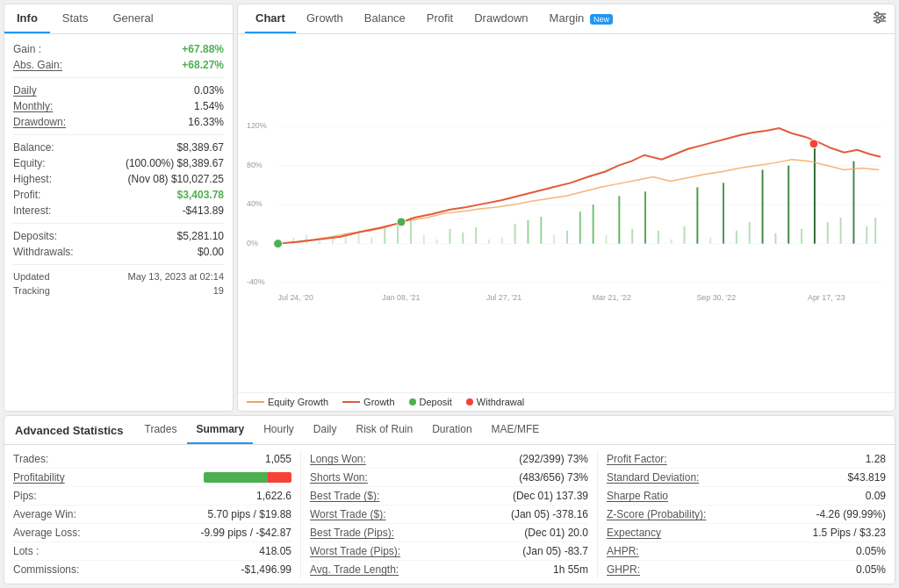 This screenshot has width=899, height=588. What do you see at coordinates (553, 477) in the screenshot?
I see `stat-shorts-won-value: (483/656) 73%` at bounding box center [553, 477].